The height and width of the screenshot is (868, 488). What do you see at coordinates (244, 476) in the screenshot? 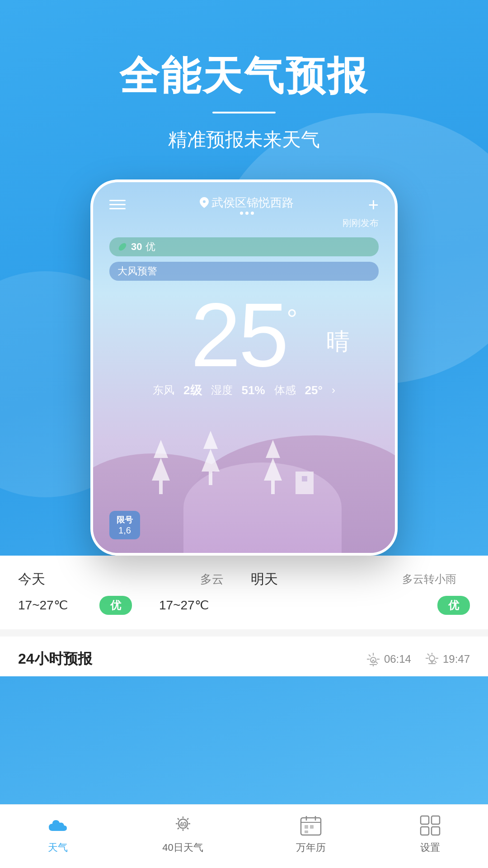
I see `landscape-scene: 限号 1,6` at bounding box center [244, 476].